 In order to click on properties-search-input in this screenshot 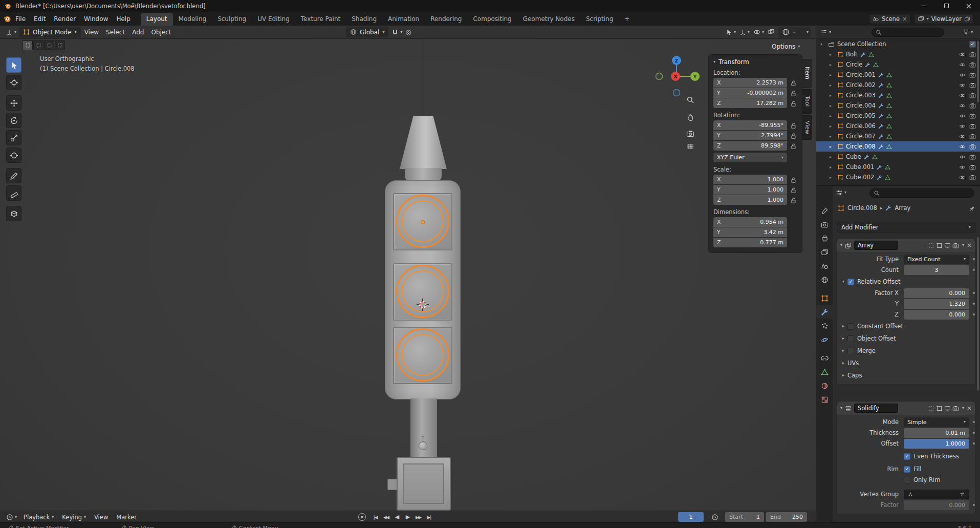, I will do `click(922, 193)`.